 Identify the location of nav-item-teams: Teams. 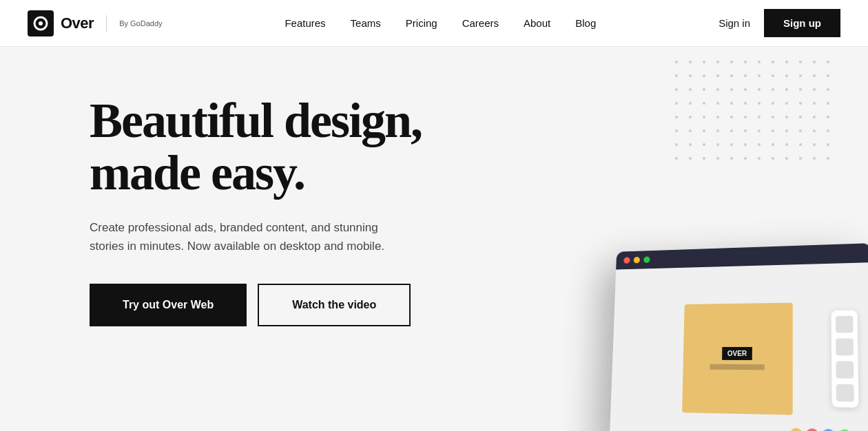
(366, 23).